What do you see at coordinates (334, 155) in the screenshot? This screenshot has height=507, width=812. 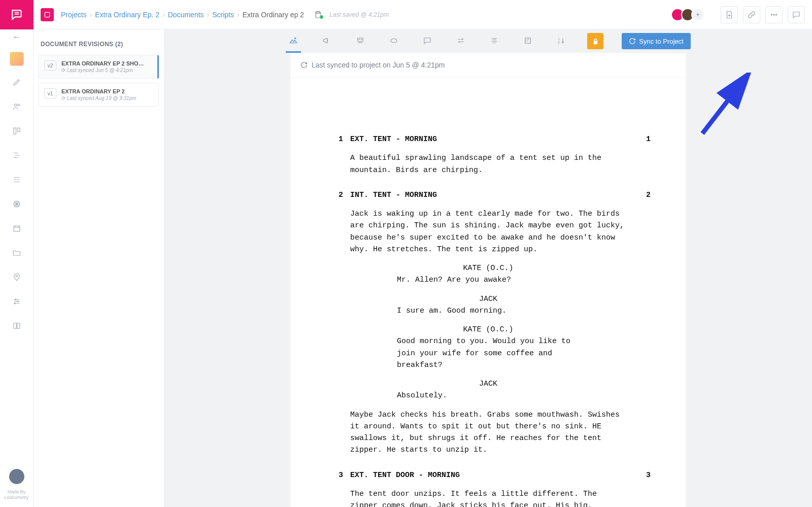 I see `scene-number-left: 1` at bounding box center [334, 155].